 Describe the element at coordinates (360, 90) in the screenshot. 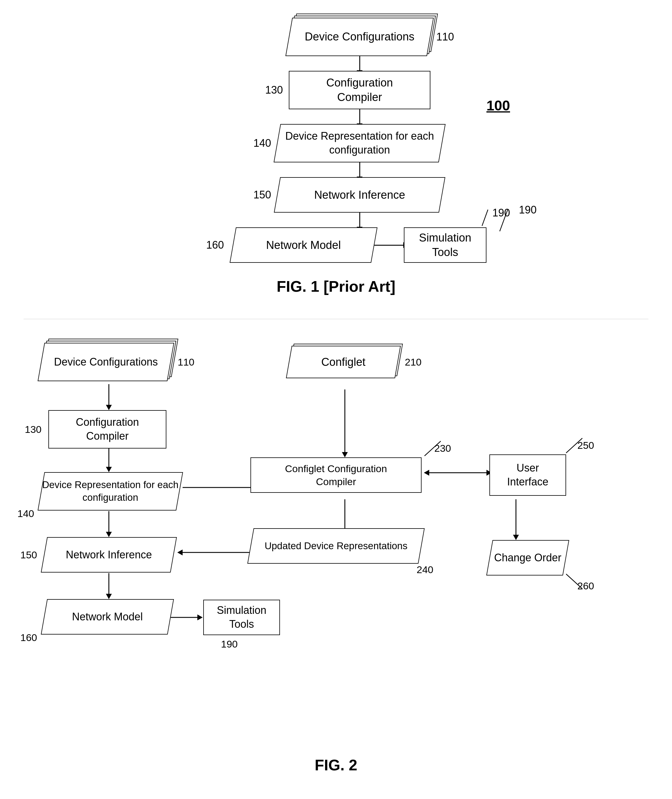

I see `fig1-config-compiler: Configuration Compiler` at that location.